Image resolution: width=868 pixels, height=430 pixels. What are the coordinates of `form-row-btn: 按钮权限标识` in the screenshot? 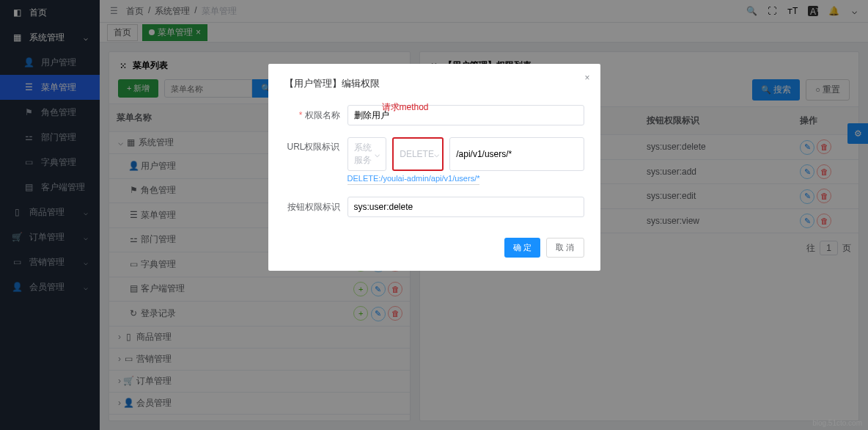 It's located at (434, 207).